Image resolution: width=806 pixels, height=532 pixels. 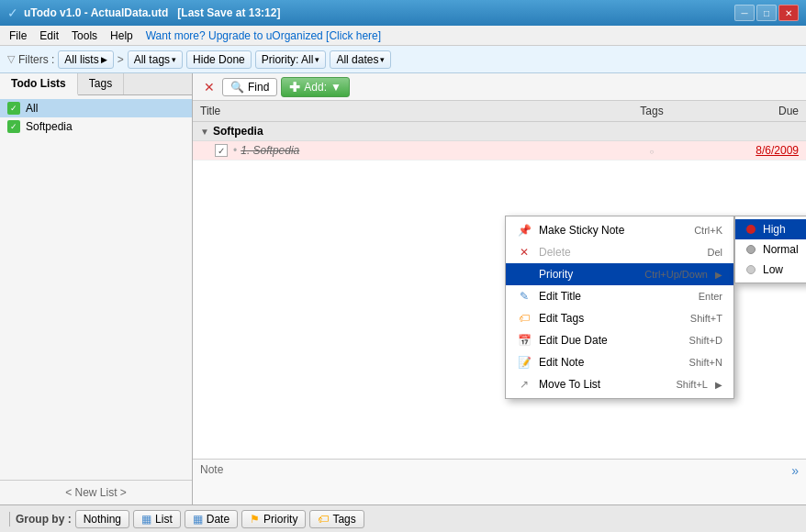 What do you see at coordinates (336, 87) in the screenshot?
I see `add-chevron-icon: ▼` at bounding box center [336, 87].